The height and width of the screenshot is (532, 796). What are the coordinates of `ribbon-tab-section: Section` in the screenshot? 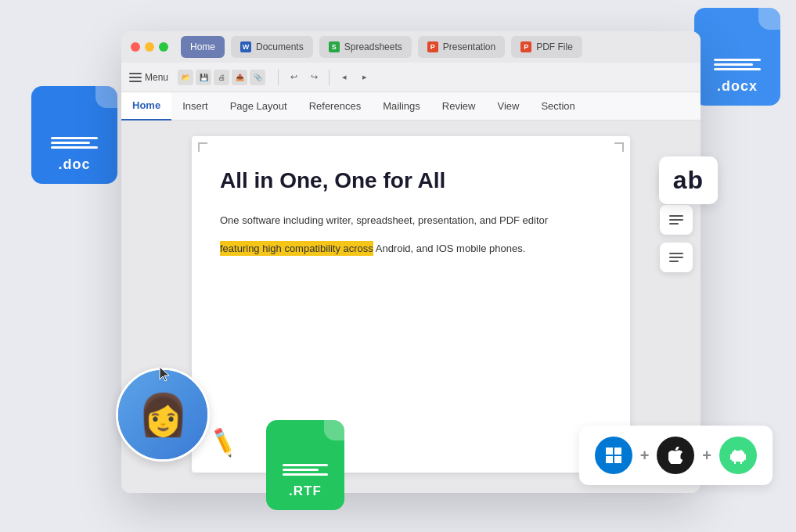 It's located at (557, 106).